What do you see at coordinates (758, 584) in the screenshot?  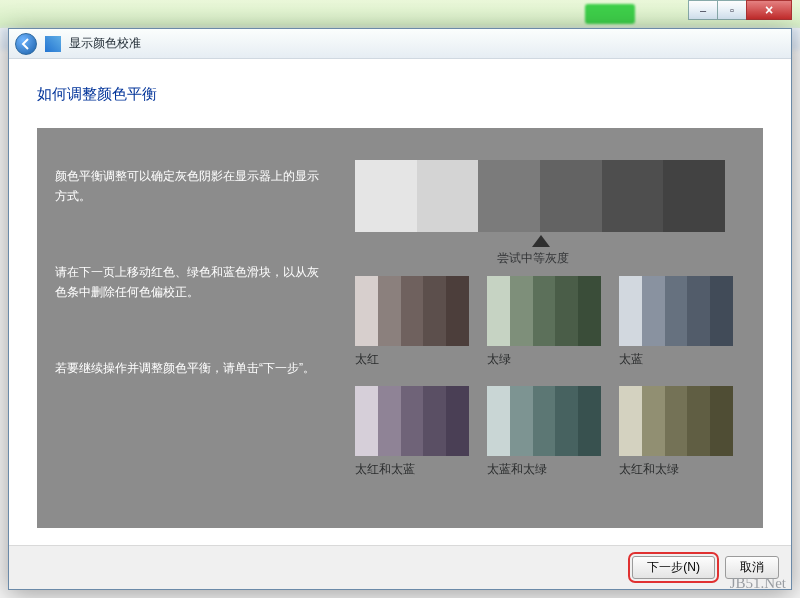 I see `watermark: JB51.Net` at bounding box center [758, 584].